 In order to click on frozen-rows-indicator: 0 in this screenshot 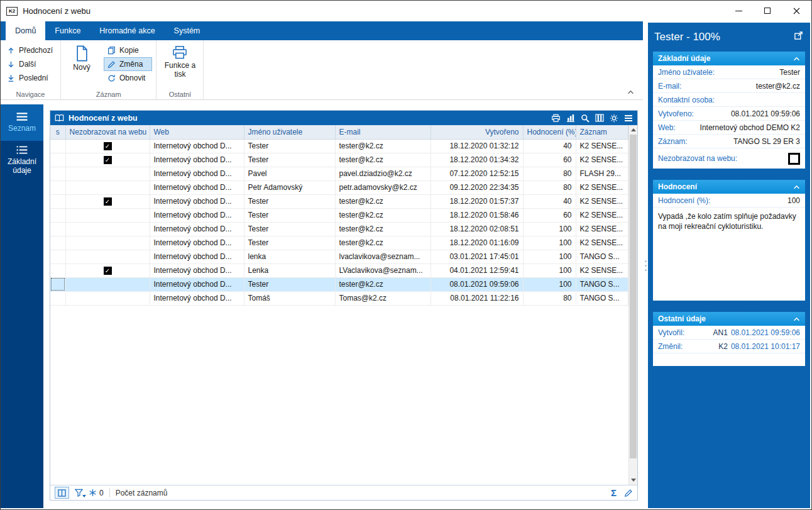, I will do `click(96, 493)`.